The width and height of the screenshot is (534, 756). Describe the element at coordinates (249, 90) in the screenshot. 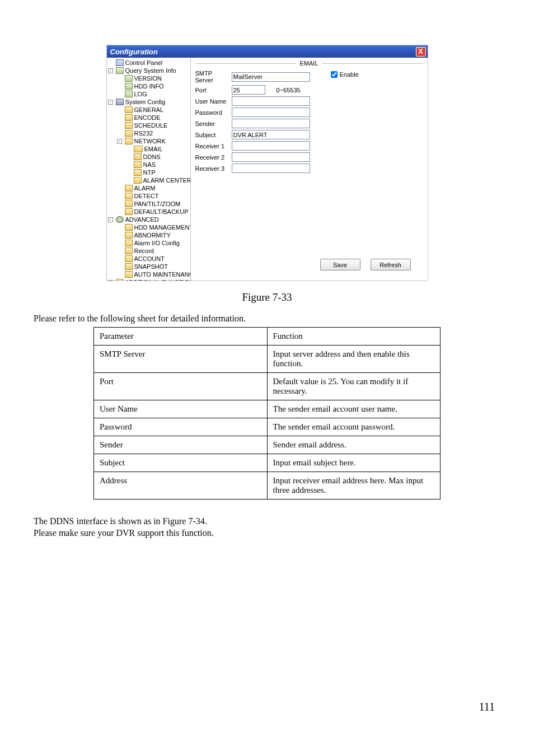

I see `port-input` at that location.